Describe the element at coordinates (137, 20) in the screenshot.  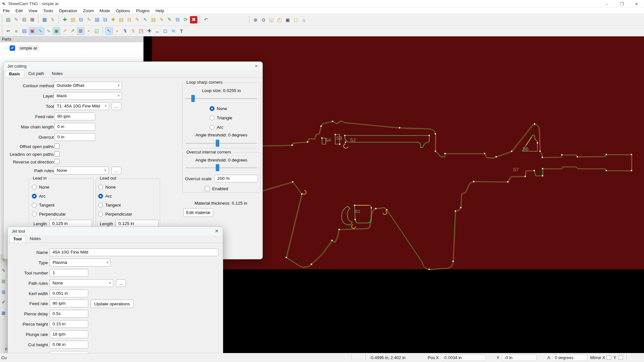
I see `edit-operation-icon: ✎` at that location.